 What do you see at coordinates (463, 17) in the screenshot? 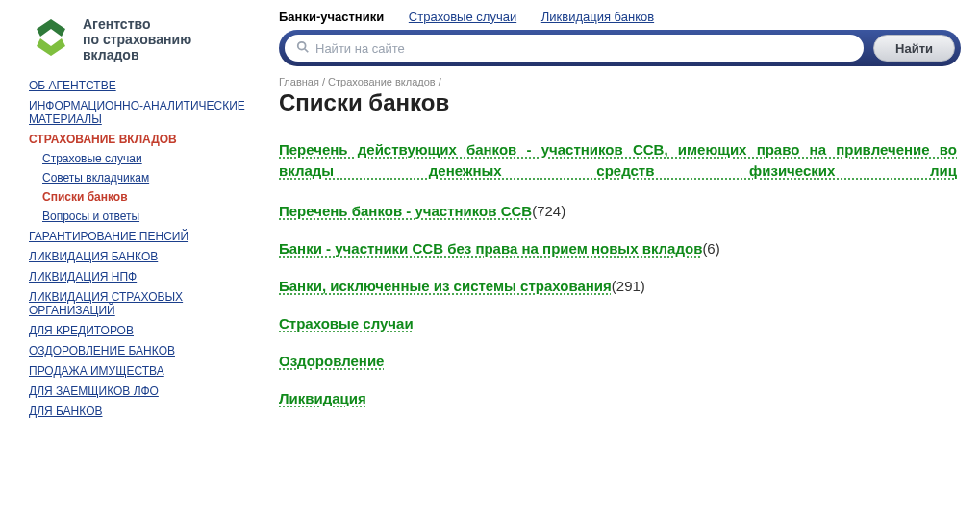
I see `tab-insurance-cases: Страховые случаи` at bounding box center [463, 17].